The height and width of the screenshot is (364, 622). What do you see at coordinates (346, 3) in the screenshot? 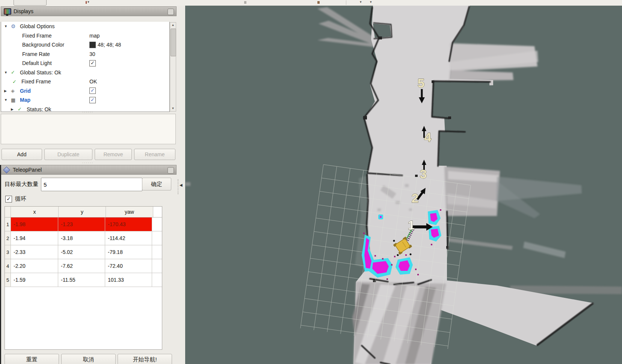
I see `toolbar-divider` at bounding box center [346, 3].